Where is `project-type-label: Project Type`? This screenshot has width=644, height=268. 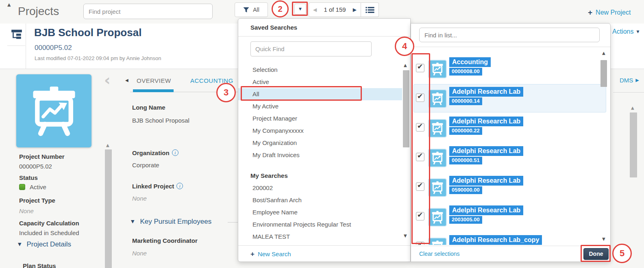 project-type-label: Project Type is located at coordinates (37, 201).